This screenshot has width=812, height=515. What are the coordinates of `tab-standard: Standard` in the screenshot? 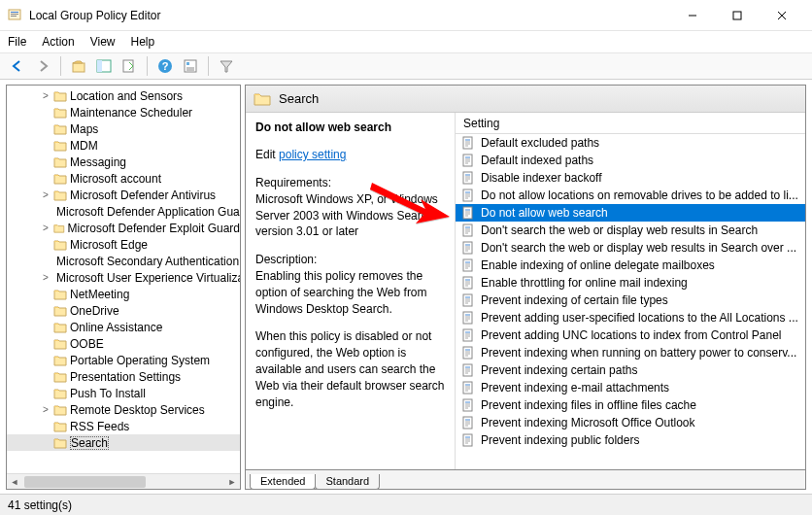 It's located at (348, 482).